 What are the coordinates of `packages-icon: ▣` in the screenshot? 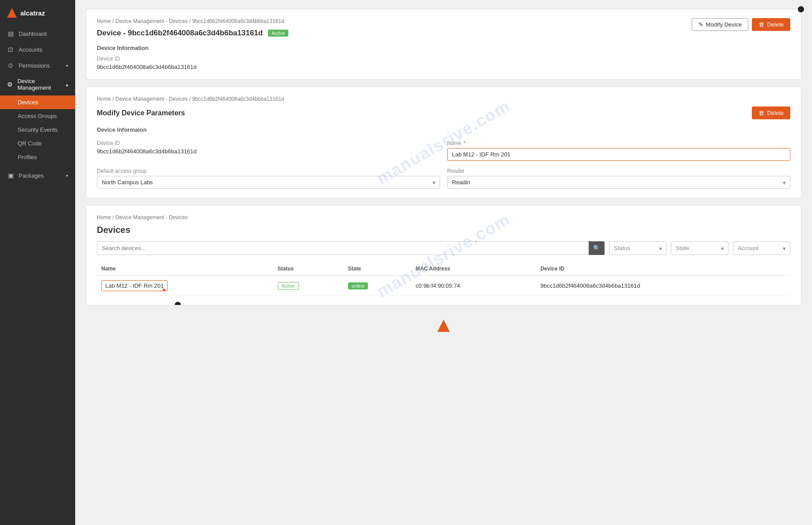 It's located at (11, 175).